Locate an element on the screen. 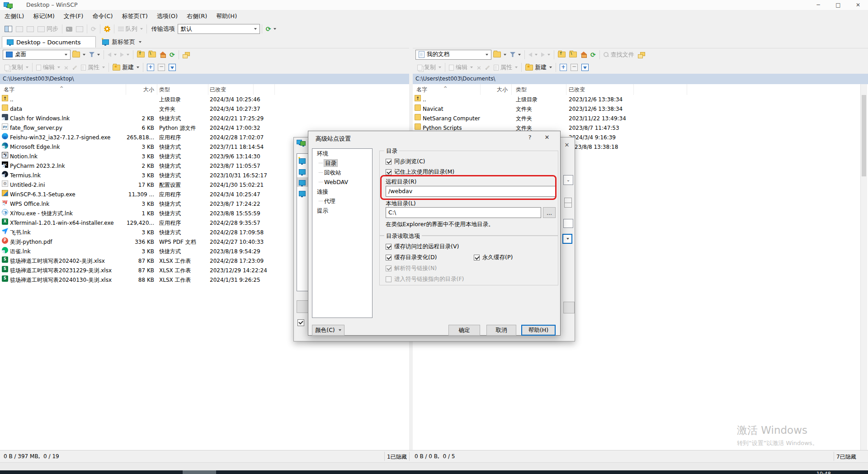  permanent-cache-checkbox: 永久缓存(P) is located at coordinates (493, 257).